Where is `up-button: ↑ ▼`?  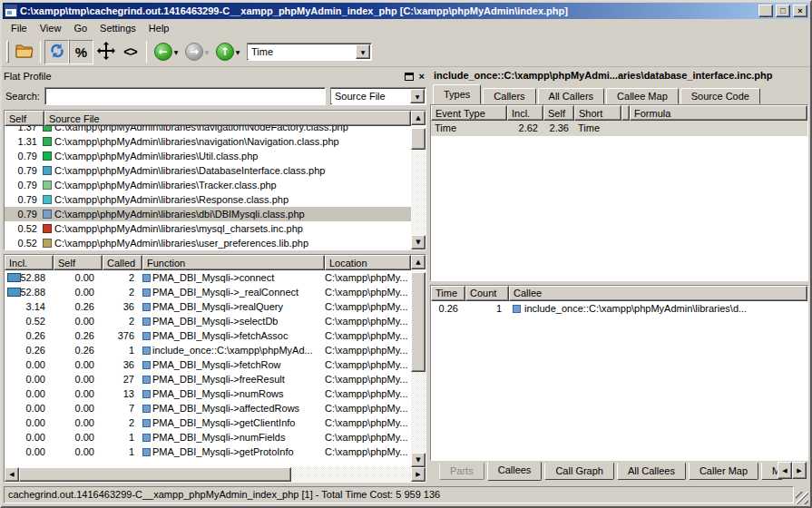 up-button: ↑ ▼ is located at coordinates (228, 53).